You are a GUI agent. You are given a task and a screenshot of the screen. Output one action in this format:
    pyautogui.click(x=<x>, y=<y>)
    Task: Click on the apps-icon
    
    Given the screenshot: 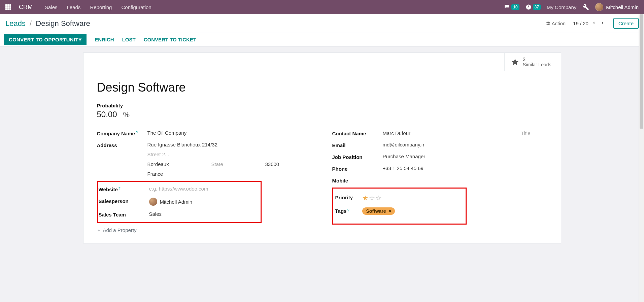 What is the action you would take?
    pyautogui.click(x=8, y=7)
    